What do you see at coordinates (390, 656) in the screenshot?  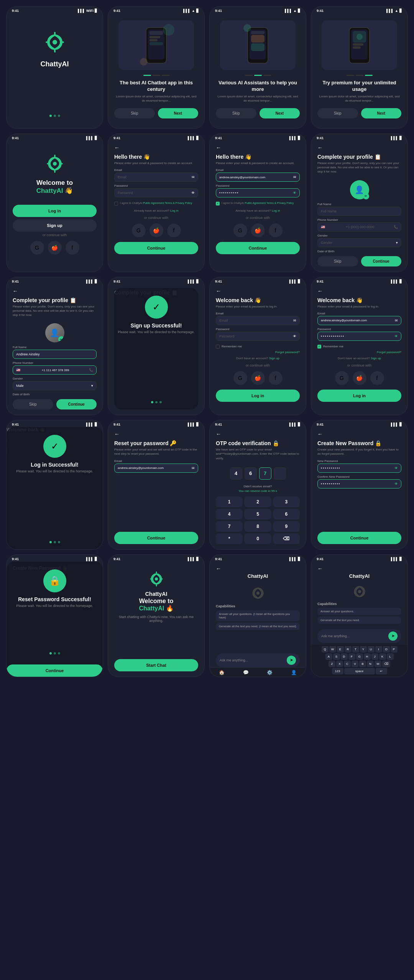 I see `key-l: L` at bounding box center [390, 656].